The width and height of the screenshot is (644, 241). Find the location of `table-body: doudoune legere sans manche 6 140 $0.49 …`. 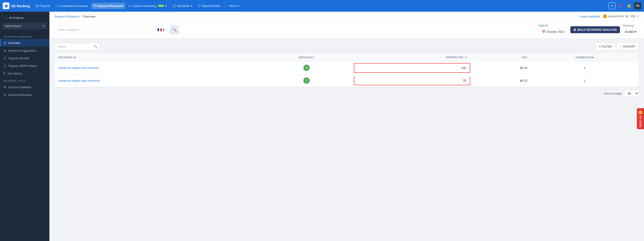

table-body: doudoune legere sans manche 6 140 $0.49 … is located at coordinates (346, 74).